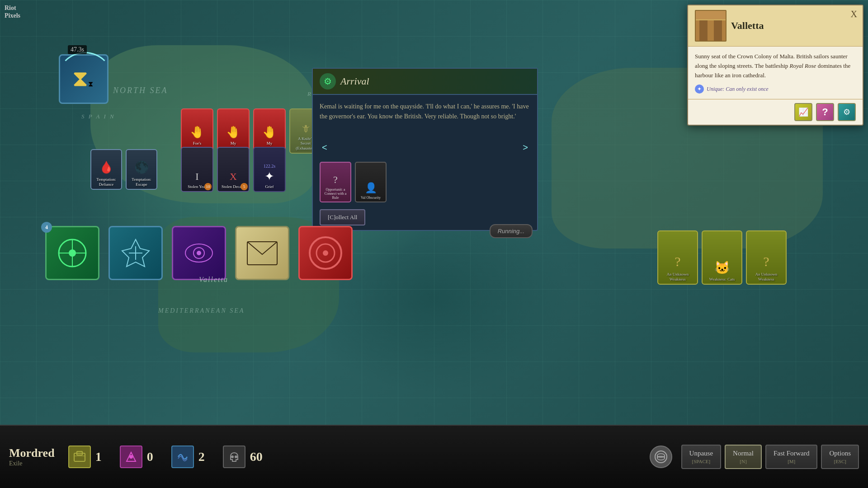  I want to click on unpause-shortcut: [SPACE], so click(702, 461).